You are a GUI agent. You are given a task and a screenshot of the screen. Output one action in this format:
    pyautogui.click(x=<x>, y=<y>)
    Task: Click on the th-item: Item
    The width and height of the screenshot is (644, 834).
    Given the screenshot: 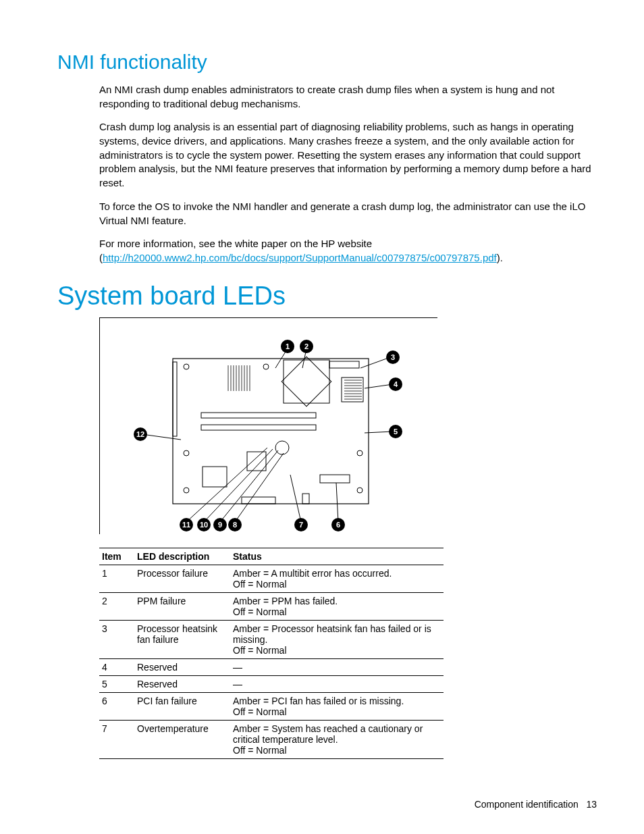 What is the action you would take?
    pyautogui.click(x=117, y=556)
    